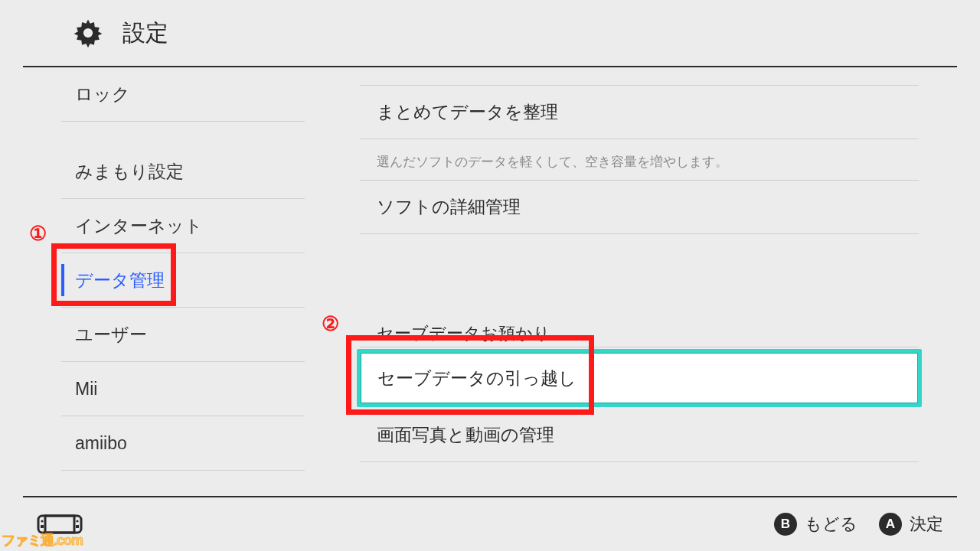 This screenshot has width=980, height=551. What do you see at coordinates (831, 524) in the screenshot?
I see `hint-back-label: もどる` at bounding box center [831, 524].